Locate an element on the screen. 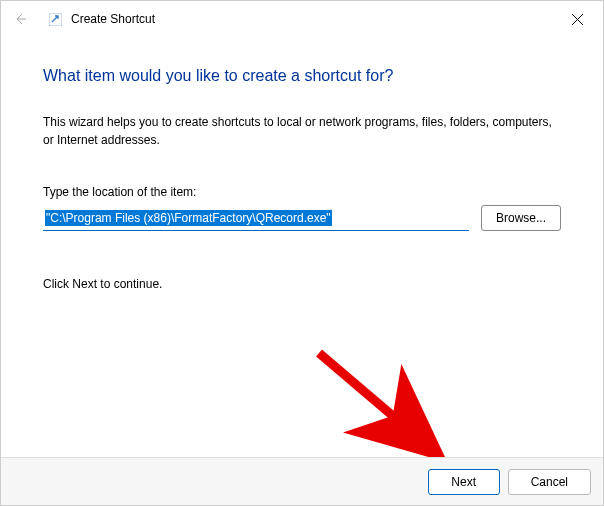  back-arrow-icon is located at coordinates (20, 19).